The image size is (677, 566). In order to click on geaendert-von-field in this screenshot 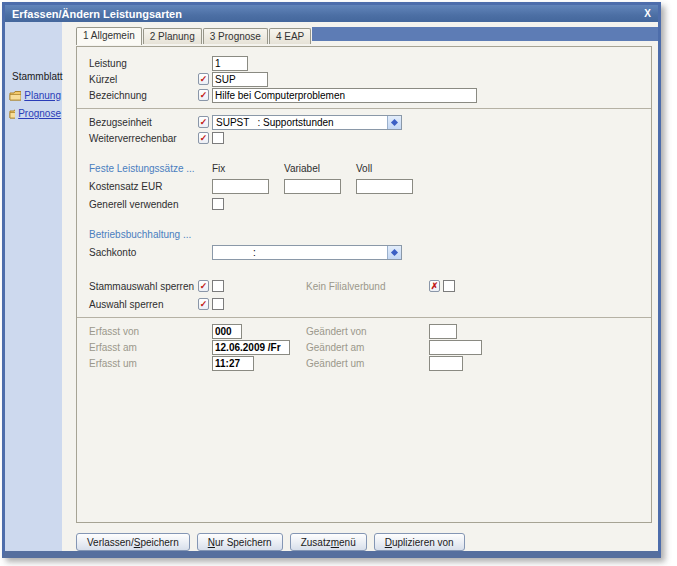, I will do `click(443, 332)`.